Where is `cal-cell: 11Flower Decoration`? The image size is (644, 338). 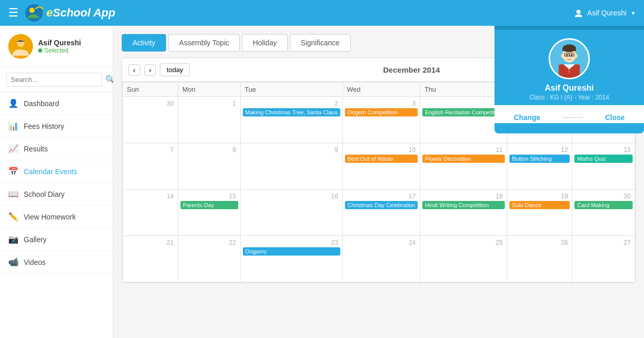
cal-cell: 11Flower Decoration is located at coordinates (464, 166).